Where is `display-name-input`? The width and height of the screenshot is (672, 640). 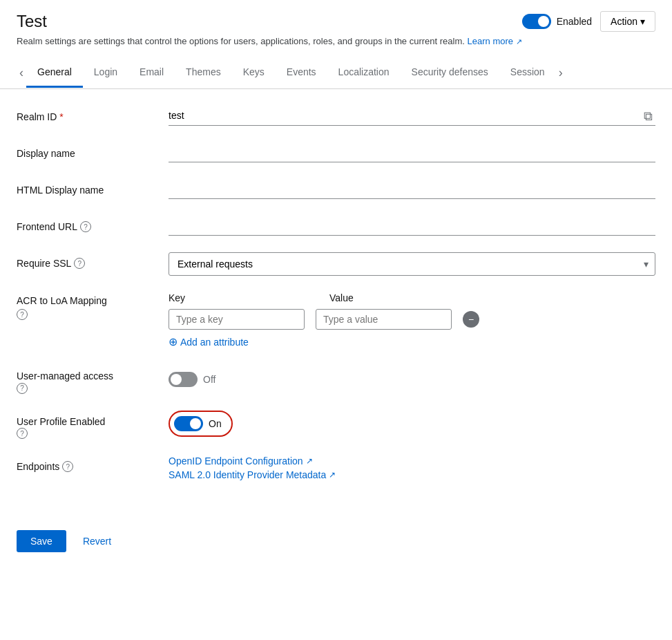 display-name-input is located at coordinates (412, 152).